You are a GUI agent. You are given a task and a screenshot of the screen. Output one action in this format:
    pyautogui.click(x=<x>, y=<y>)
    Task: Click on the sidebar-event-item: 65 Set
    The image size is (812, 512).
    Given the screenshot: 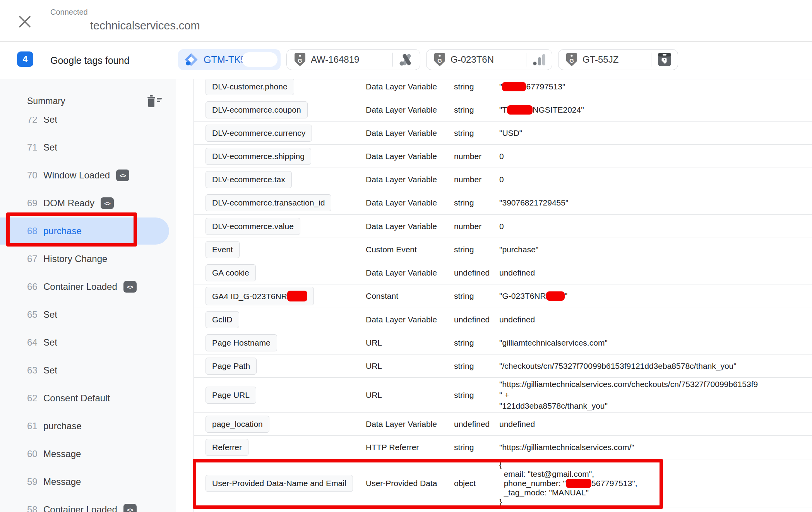 What is the action you would take?
    pyautogui.click(x=88, y=315)
    